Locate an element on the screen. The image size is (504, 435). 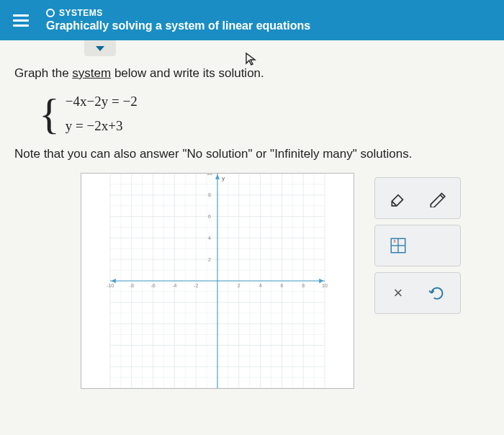
clear-button: × is located at coordinates (398, 293).